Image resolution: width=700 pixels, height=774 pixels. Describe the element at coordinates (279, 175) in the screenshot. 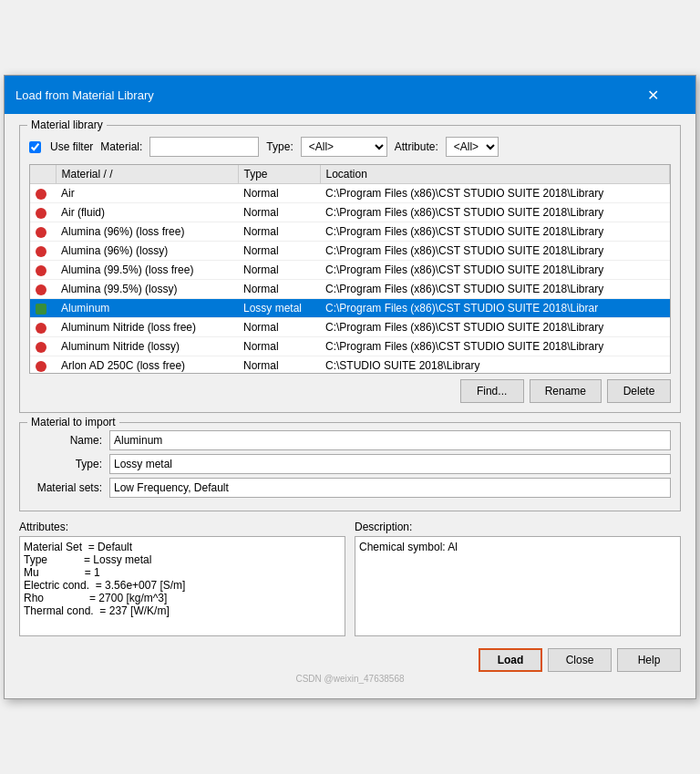

I see `col-type-header: Type` at that location.